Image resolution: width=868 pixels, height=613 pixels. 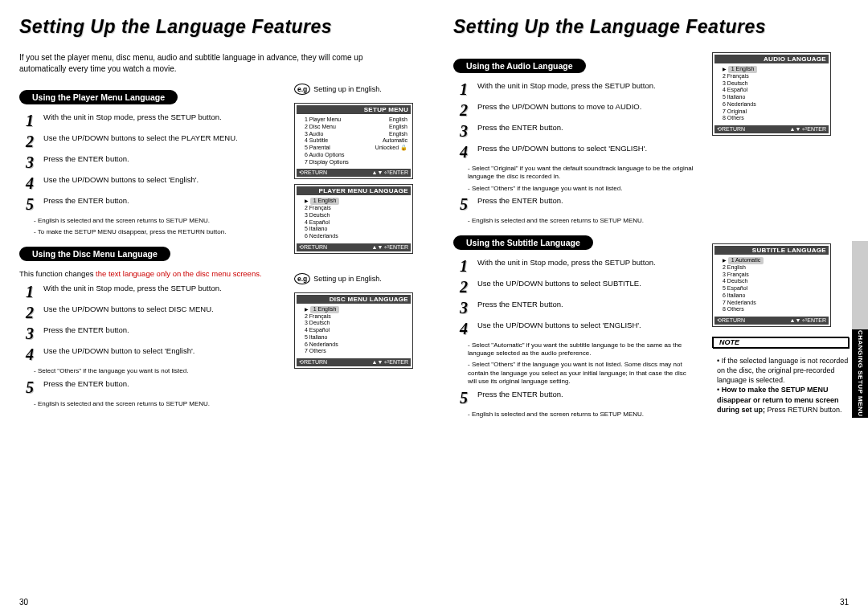 I want to click on osd-disc-menu-lang: DISC MENU LANGUAGE 1 English 2 Français …, so click(x=354, y=331).